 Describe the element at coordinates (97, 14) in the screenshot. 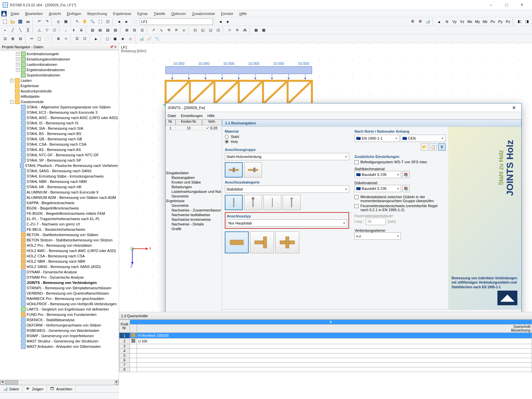

I see `menu-berechnung: Berechnung` at that location.